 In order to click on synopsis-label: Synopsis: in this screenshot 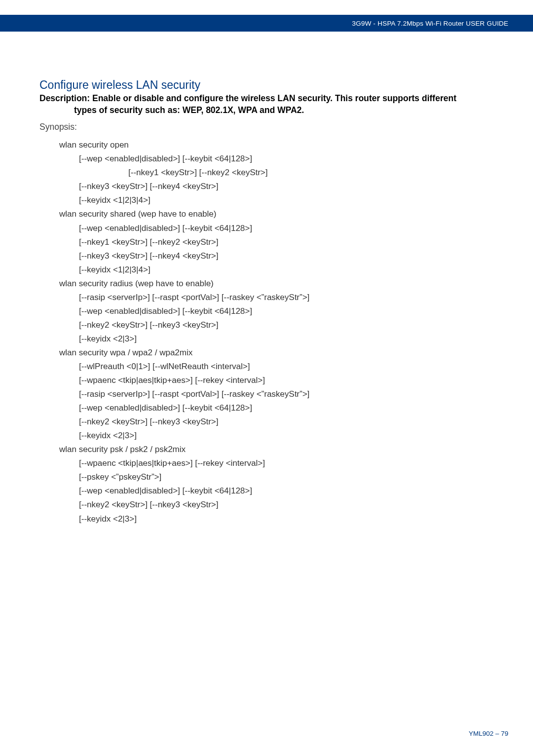, I will do `click(266, 127)`.